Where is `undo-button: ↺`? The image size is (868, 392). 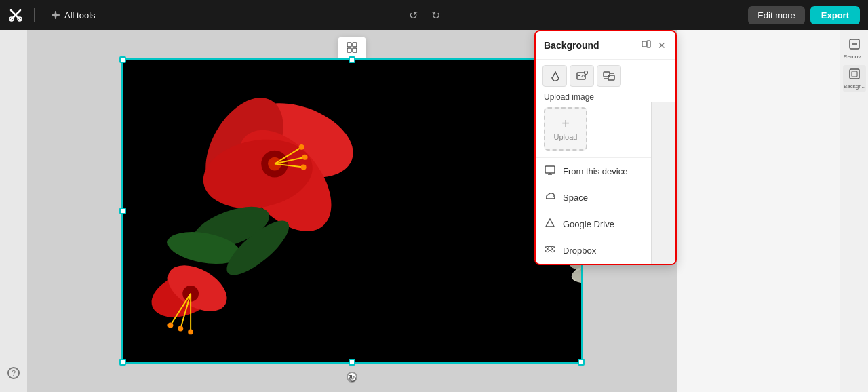 undo-button: ↺ is located at coordinates (414, 15).